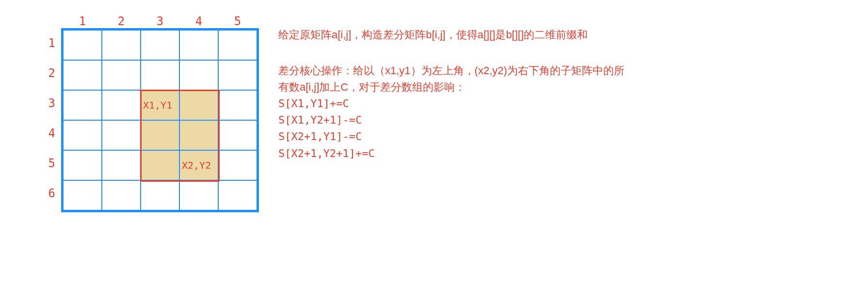  I want to click on col-label: 5, so click(238, 21).